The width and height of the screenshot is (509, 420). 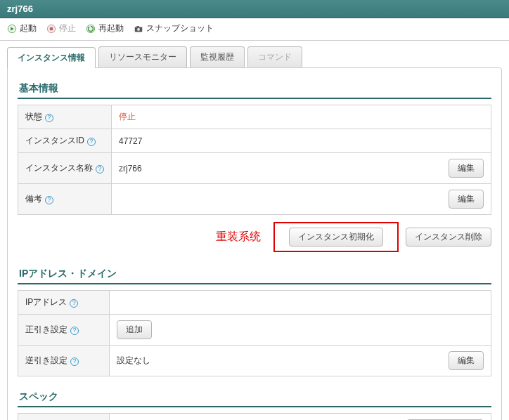 I want to click on tab-instance-info: インスタンス情報, so click(x=51, y=58).